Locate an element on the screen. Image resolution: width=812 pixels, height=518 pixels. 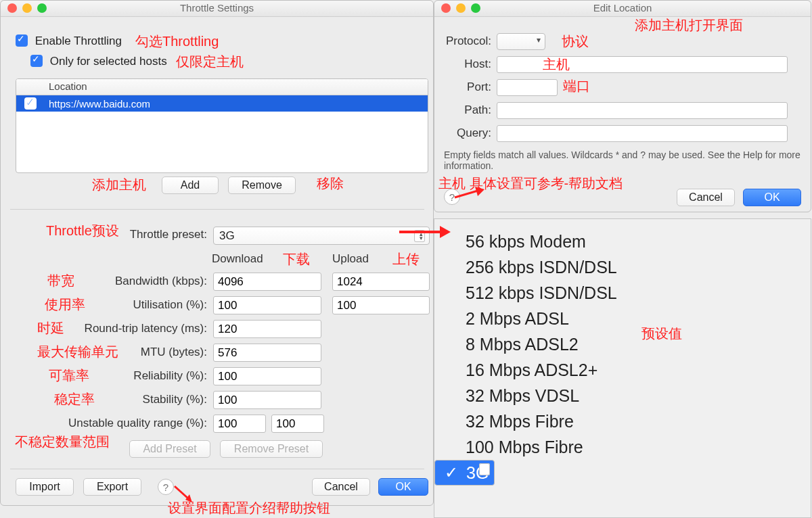
mtu-label: MTU (bytes): is located at coordinates (125, 352).